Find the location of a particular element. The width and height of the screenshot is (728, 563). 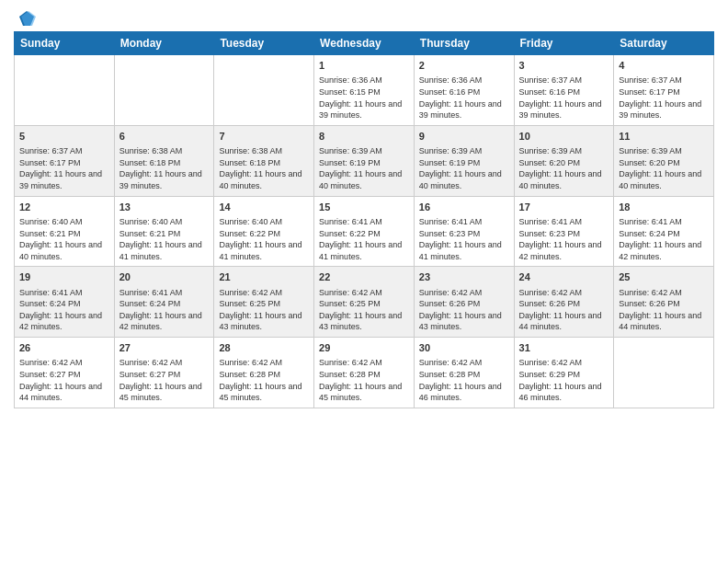

day-number: 21 is located at coordinates (264, 278).